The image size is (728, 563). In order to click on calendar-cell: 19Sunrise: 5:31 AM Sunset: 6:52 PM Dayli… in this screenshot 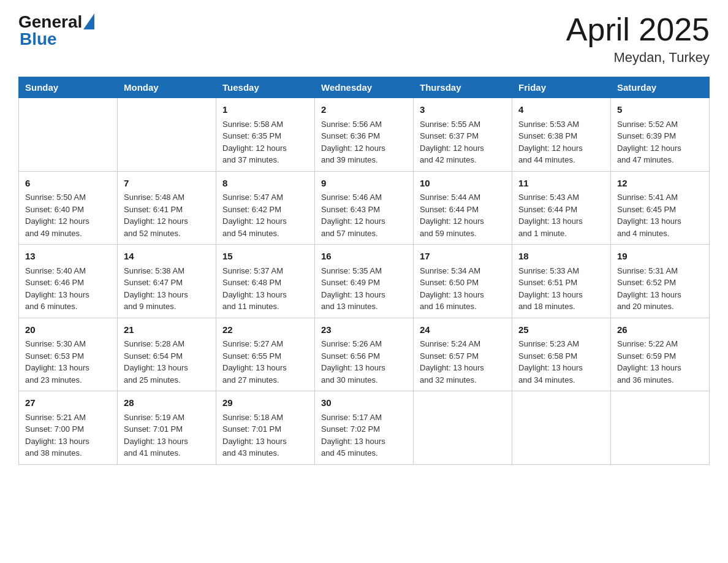, I will do `click(661, 282)`.